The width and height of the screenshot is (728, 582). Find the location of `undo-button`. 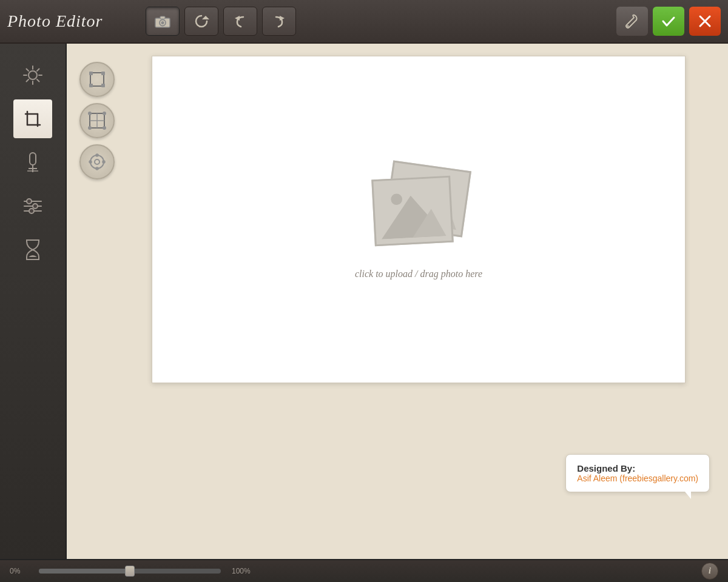

undo-button is located at coordinates (240, 21).